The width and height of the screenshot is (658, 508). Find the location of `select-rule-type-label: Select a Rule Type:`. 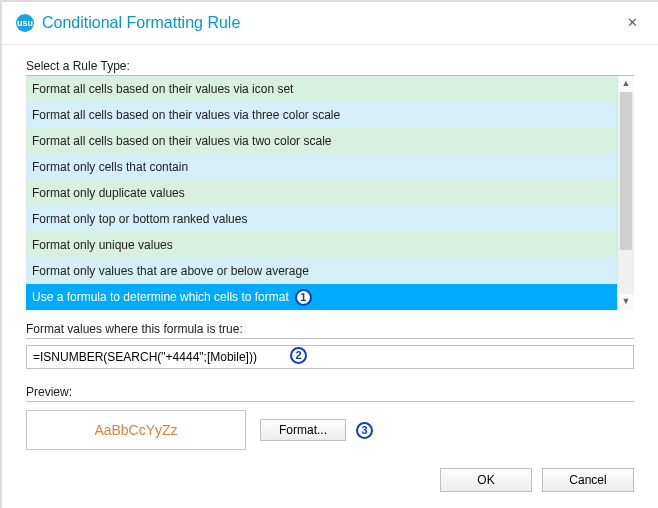

select-rule-type-label: Select a Rule Type: is located at coordinates (330, 66).